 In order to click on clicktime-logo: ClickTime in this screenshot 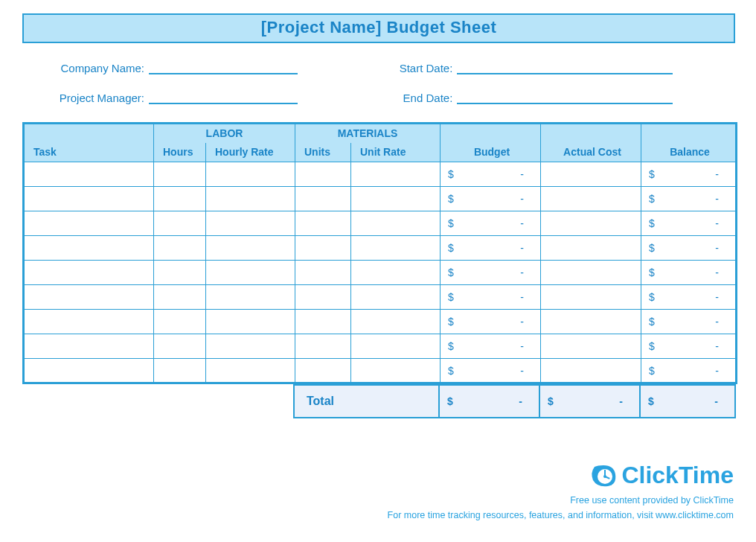, I will do `click(662, 475)`.